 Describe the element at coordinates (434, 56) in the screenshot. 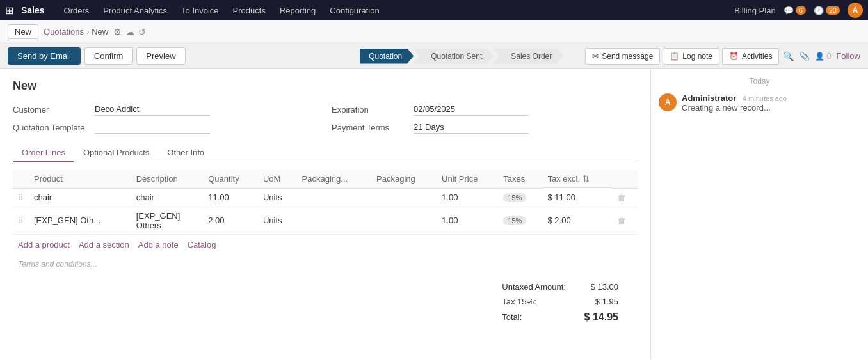

I see `action-bar: Send by Email Confirm Preview Quotation …` at that location.